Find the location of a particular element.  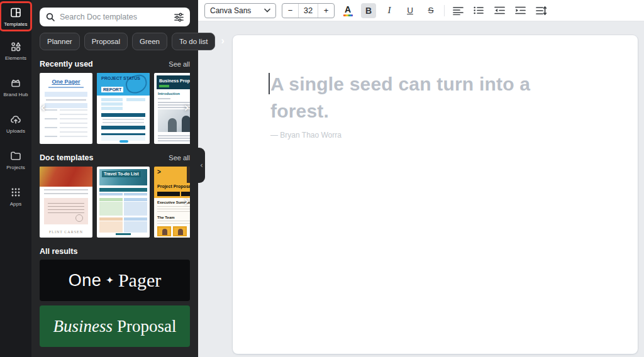

font-size-stepper: − 32 + is located at coordinates (308, 11).